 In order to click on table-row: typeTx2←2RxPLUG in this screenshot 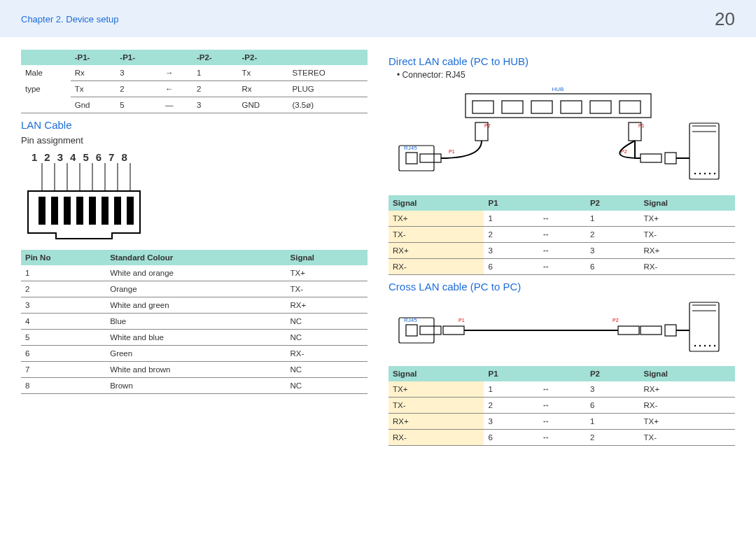, I will do `click(195, 90)`.